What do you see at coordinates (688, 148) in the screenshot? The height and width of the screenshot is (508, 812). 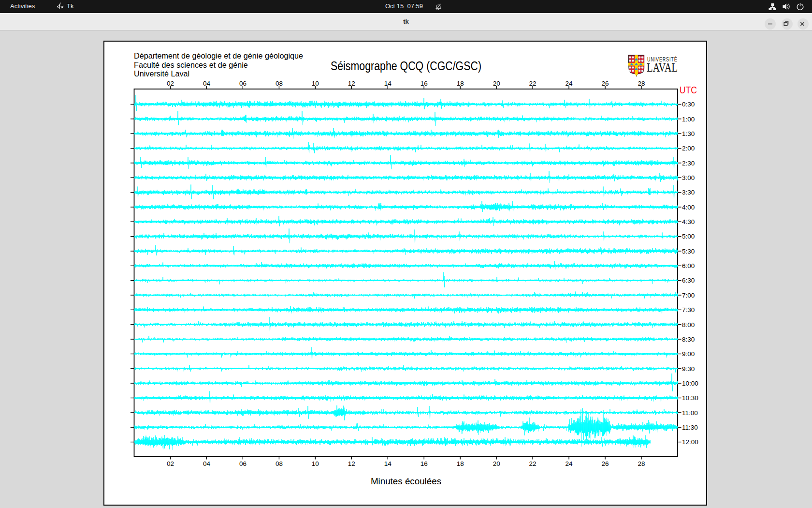 I see `svg-text: 2:00` at bounding box center [688, 148].